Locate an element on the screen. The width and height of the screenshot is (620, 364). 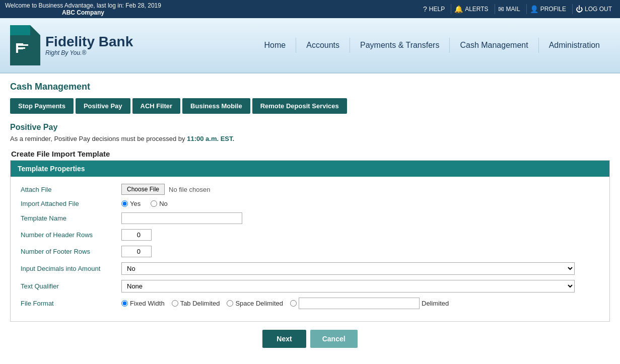
main-nav: Home Accounts Payments & Transfers Cash … is located at coordinates (432, 45).